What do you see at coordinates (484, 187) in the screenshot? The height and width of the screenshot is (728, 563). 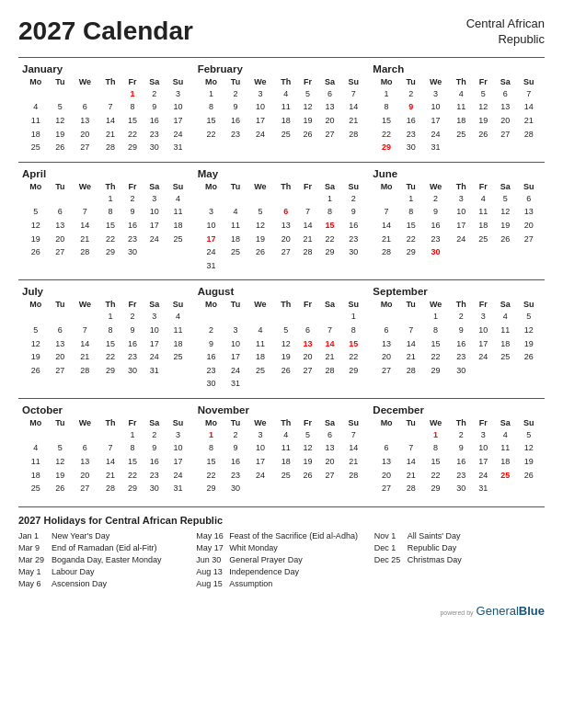 I see `day-header: Fr` at bounding box center [484, 187].